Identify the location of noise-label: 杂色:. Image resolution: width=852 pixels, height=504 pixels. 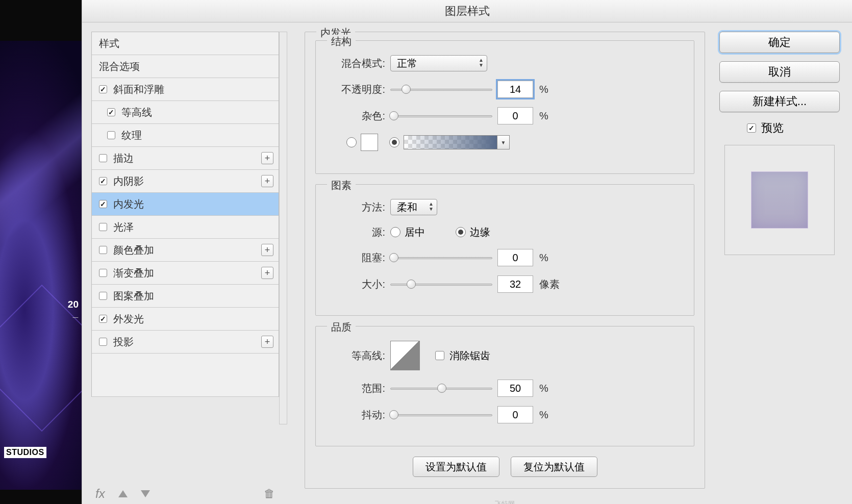
(357, 116).